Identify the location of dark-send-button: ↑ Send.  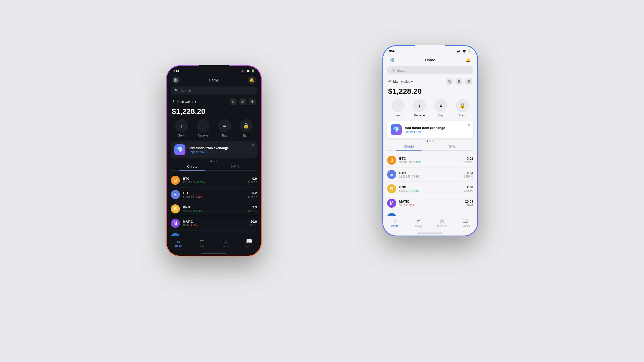
(182, 128).